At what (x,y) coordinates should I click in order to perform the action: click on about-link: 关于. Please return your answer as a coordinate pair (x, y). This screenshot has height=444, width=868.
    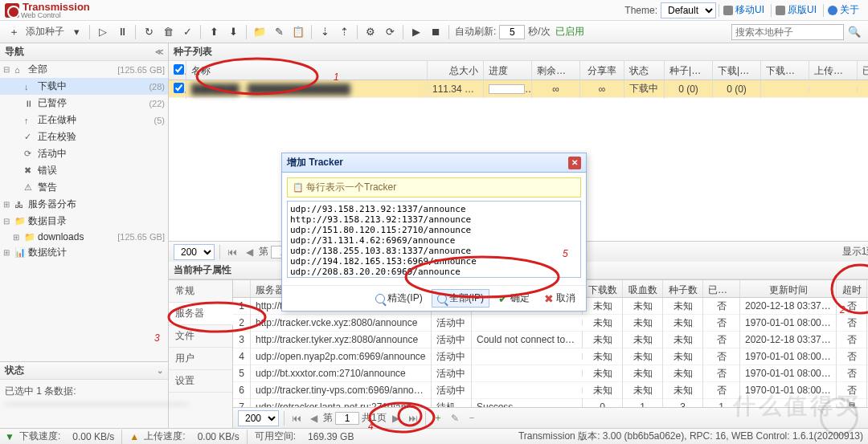
    Looking at the image, I should click on (843, 10).